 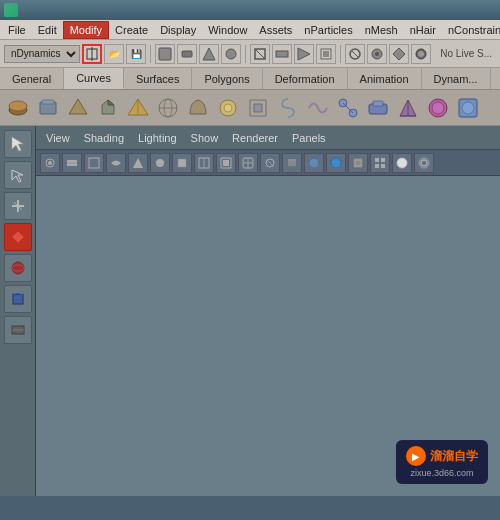 I want to click on menu-nhair: nHair, so click(x=423, y=30).